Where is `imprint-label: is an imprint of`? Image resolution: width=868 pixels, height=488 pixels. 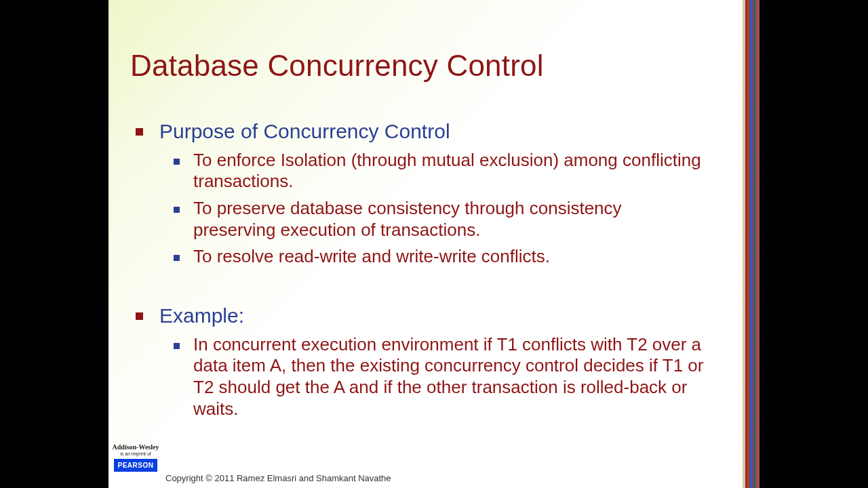
imprint-label: is an imprint of is located at coordinates (136, 454).